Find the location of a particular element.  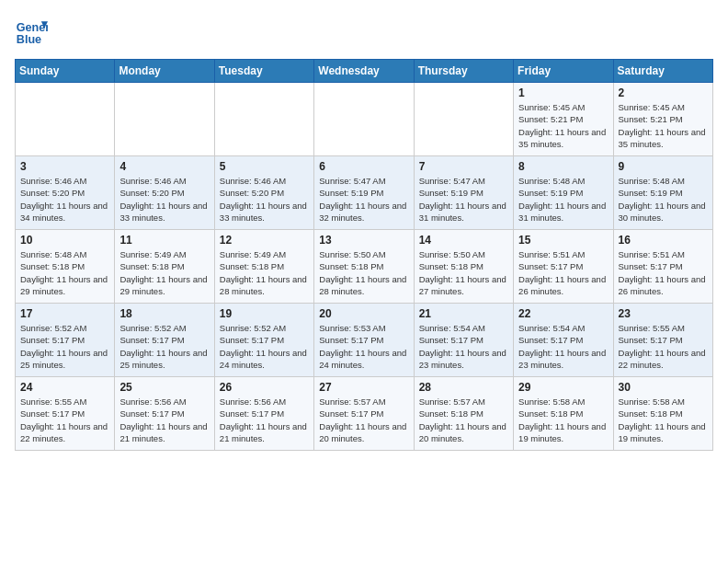

calendar-cell: 25Sunrise: 5:56 AM Sunset: 5:17 PM Dayli… is located at coordinates (165, 414).